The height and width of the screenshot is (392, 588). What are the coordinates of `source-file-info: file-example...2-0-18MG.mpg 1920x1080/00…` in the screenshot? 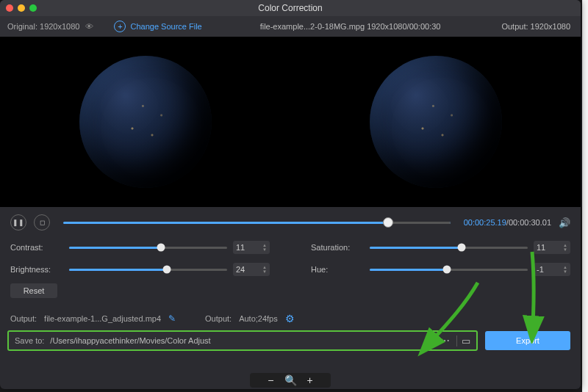 It's located at (351, 26).